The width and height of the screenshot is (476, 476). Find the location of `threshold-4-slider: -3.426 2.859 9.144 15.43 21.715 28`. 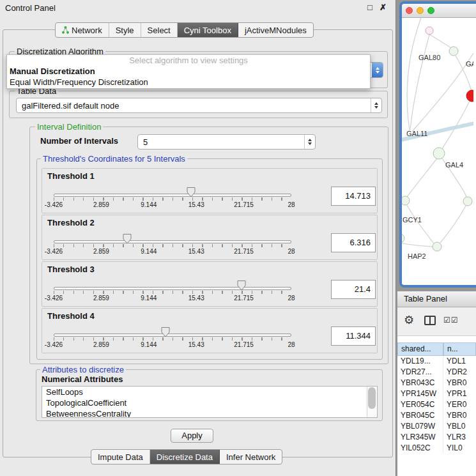

threshold-4-slider: -3.426 2.859 9.144 15.43 21.715 28 is located at coordinates (173, 338).